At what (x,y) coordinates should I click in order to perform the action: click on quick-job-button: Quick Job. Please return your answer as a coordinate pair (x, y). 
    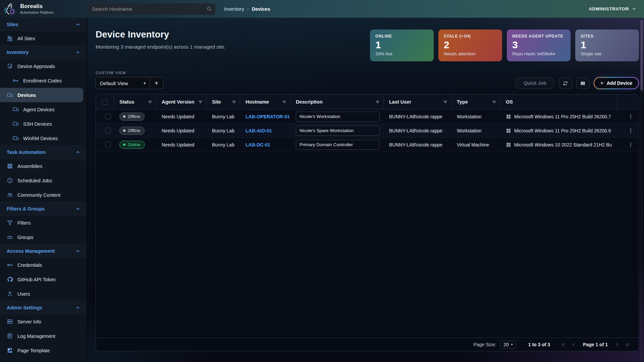
    Looking at the image, I should click on (535, 83).